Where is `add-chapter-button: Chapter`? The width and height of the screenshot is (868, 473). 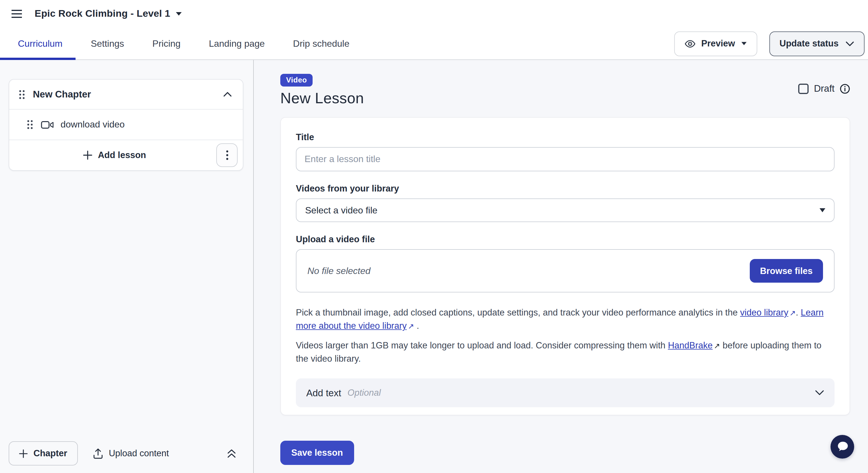
add-chapter-button: Chapter is located at coordinates (43, 453).